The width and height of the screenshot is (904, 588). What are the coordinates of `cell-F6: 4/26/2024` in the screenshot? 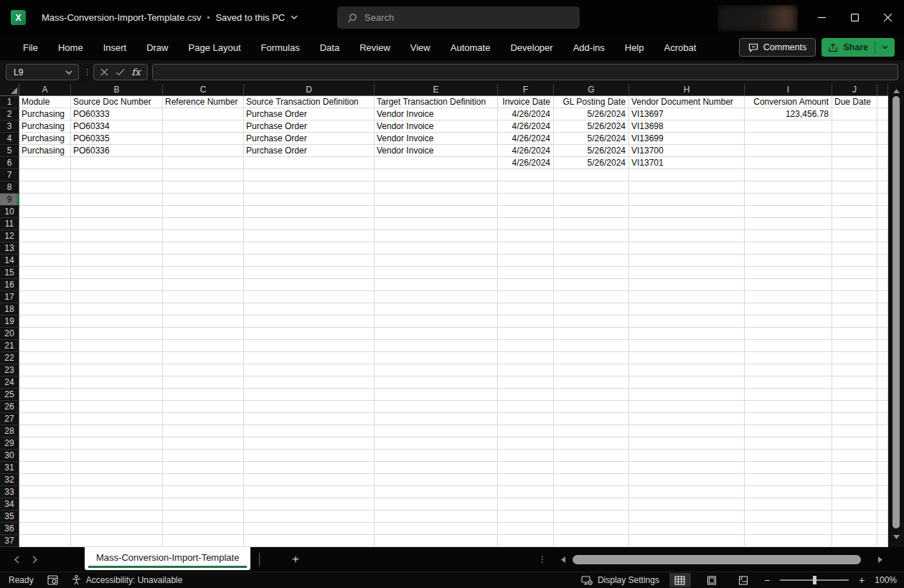 It's located at (526, 163).